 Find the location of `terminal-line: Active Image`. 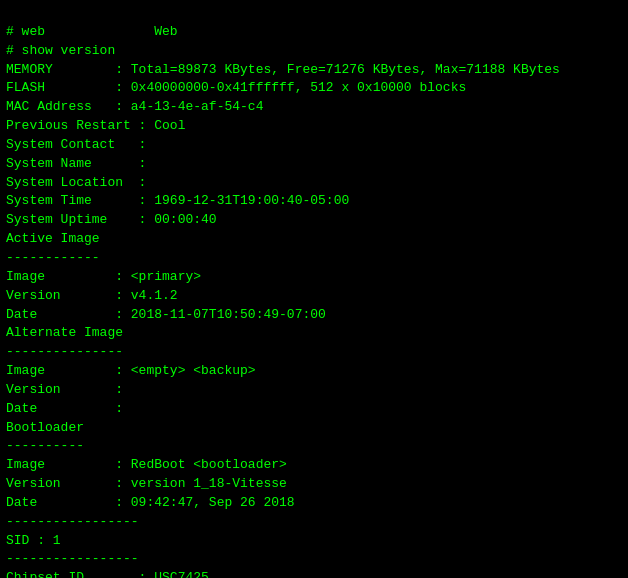

terminal-line: Active Image is located at coordinates (314, 240).